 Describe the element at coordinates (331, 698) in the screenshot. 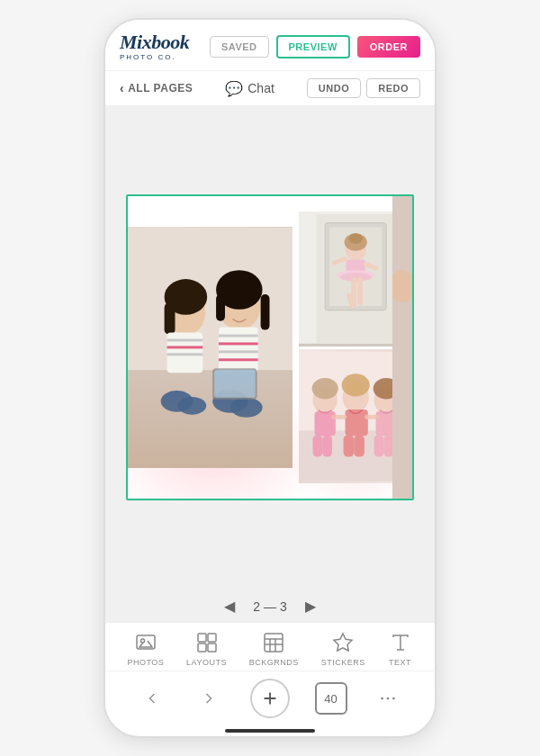

I see `photo-count-badge: 40` at that location.